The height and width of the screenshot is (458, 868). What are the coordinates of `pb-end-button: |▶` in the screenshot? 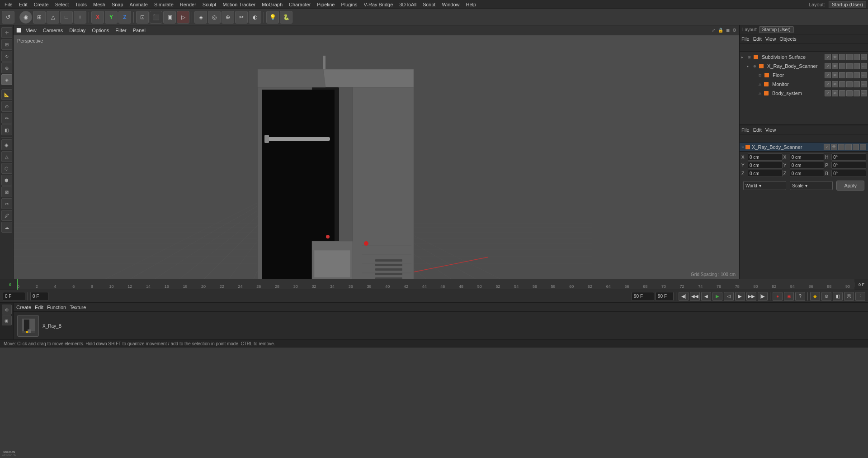 It's located at (763, 296).